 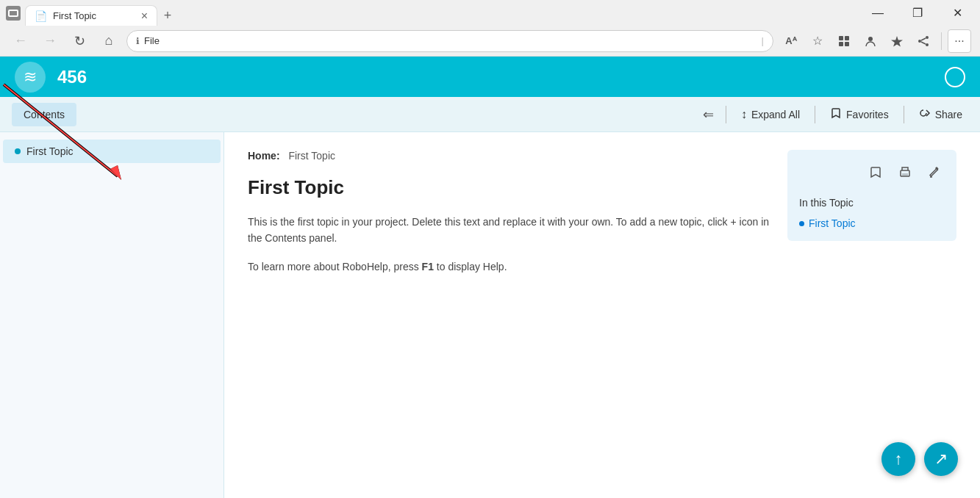 What do you see at coordinates (872, 172) in the screenshot?
I see `panel-icons` at bounding box center [872, 172].